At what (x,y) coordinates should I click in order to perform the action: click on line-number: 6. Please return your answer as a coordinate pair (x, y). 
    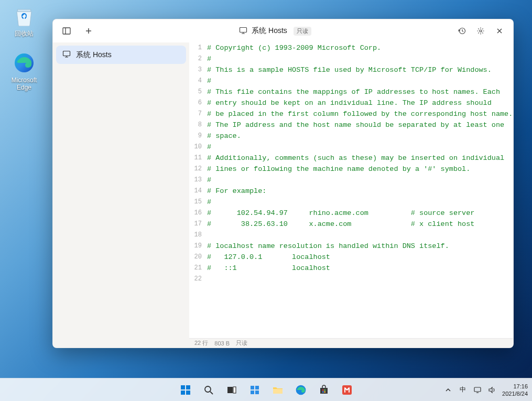
    Looking at the image, I should click on (198, 103).